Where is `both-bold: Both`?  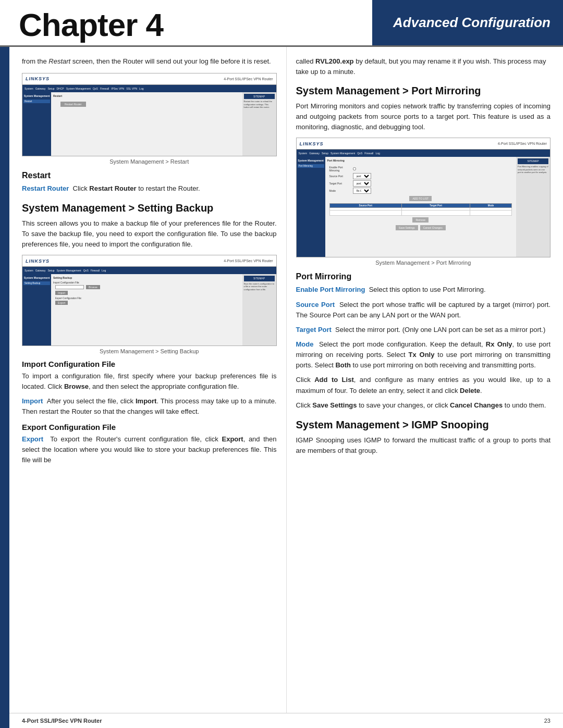 both-bold: Both is located at coordinates (343, 365).